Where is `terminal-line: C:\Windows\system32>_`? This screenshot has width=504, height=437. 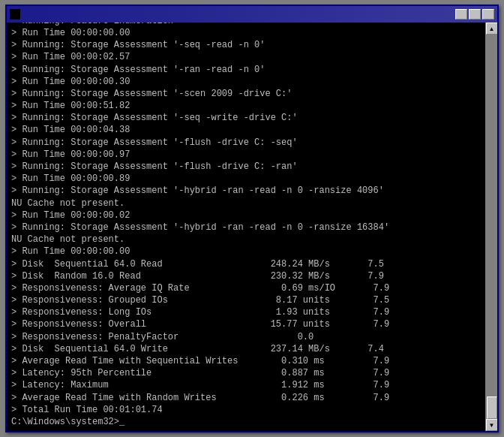 terminal-line: C:\Windows\system32>_ is located at coordinates (246, 422).